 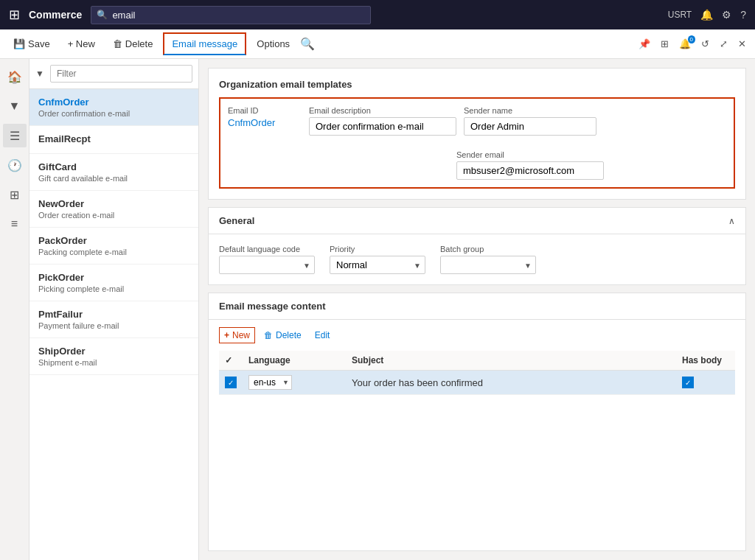 What do you see at coordinates (114, 209) in the screenshot?
I see `list-item: NewOrder Order creation e-mail` at bounding box center [114, 209].